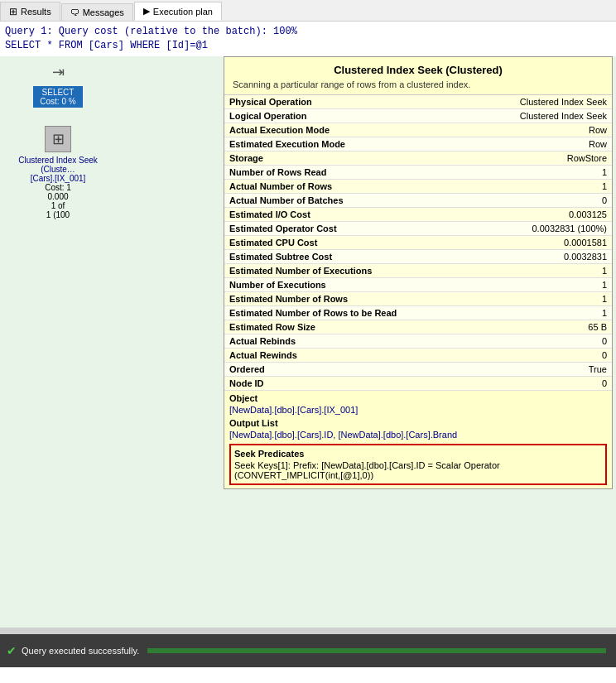  Describe the element at coordinates (418, 435) in the screenshot. I see `output-value: [NewData].[dbo].[Cars].ID, [NewData].[db…` at that location.